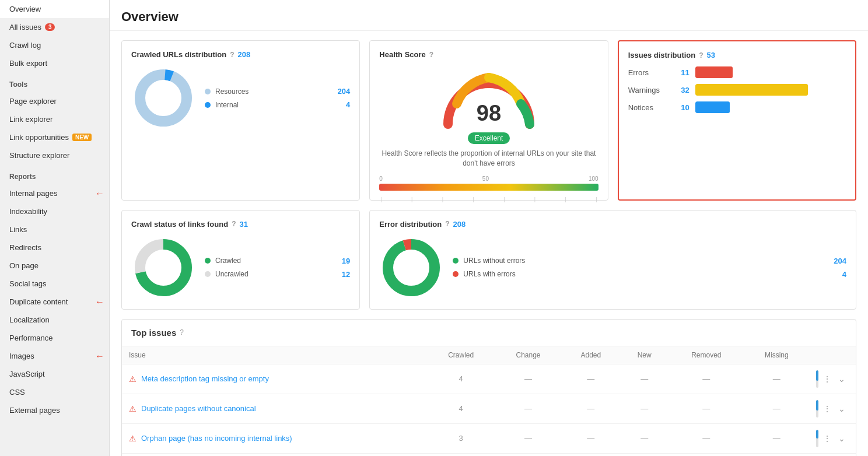 Image resolution: width=868 pixels, height=456 pixels. Describe the element at coordinates (55, 266) in the screenshot. I see `sidebar-item-on-page: On page` at that location.